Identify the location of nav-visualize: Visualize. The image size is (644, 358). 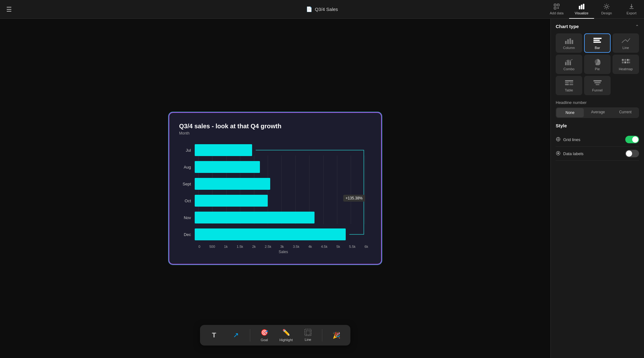
(582, 9).